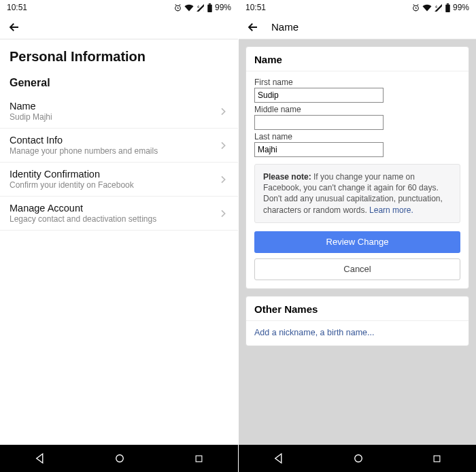 The width and height of the screenshot is (476, 472). I want to click on item-sub: Legacy contact and deactivation settings, so click(83, 219).